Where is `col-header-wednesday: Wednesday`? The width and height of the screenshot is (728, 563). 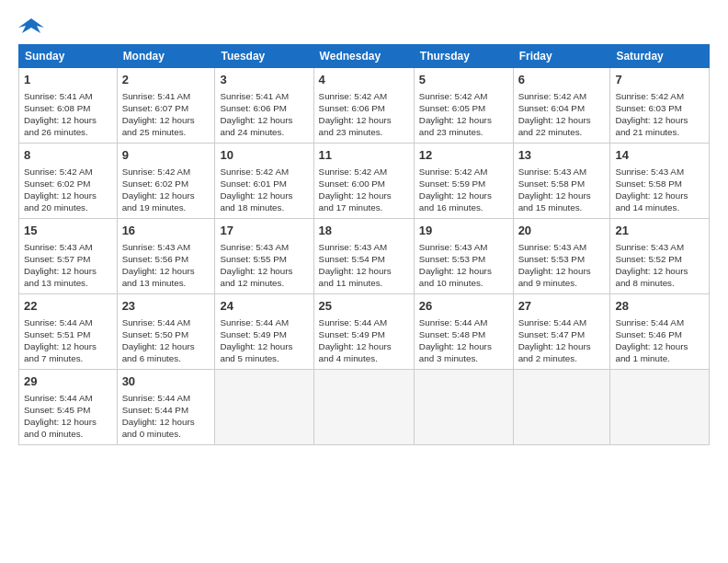
col-header-wednesday: Wednesday is located at coordinates (364, 57).